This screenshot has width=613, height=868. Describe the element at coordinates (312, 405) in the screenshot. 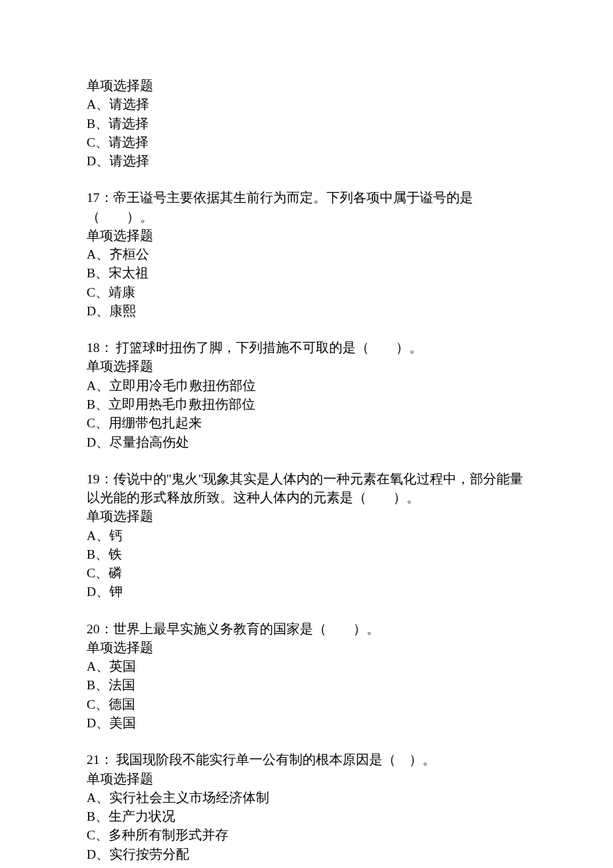

I see `question-option: B、立即用热毛巾敷扭伤部位` at that location.